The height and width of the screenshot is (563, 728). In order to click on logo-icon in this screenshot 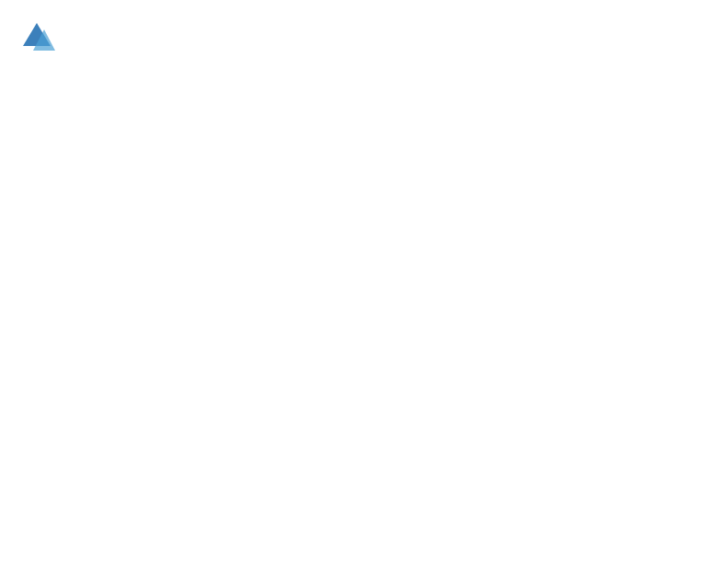, I will do `click(37, 37)`.